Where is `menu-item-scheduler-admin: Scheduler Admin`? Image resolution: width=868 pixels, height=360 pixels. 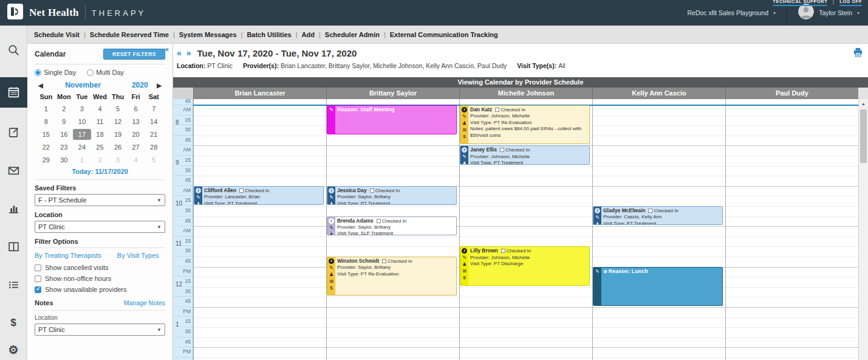 menu-item-scheduler-admin: Scheduler Admin is located at coordinates (352, 35).